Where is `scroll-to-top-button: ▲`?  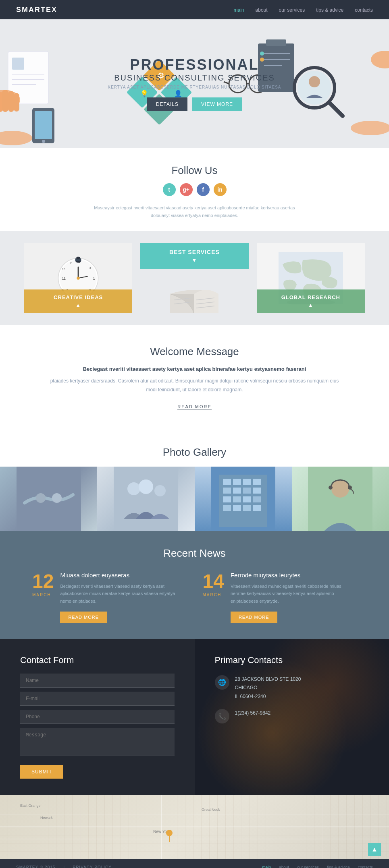 scroll-to-top-button: ▲ is located at coordinates (374, 849).